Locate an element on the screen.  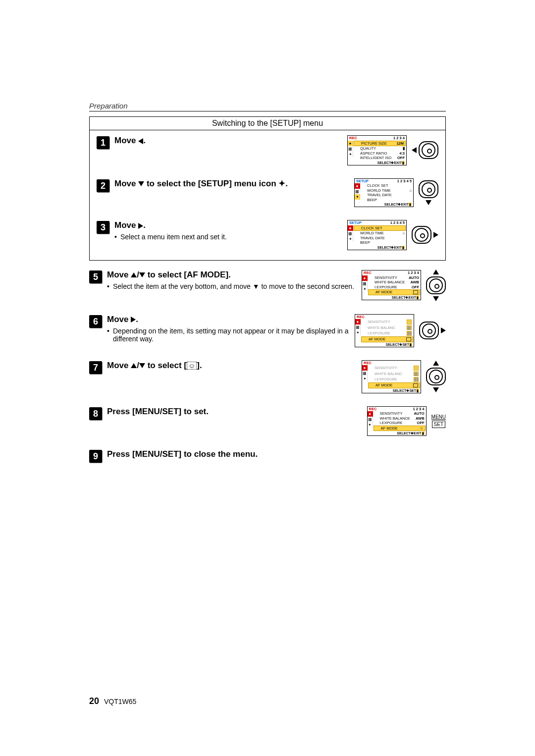
step-7: 7 Move / to select [☺]. REC ● ▦ ✦ is located at coordinates (268, 377).